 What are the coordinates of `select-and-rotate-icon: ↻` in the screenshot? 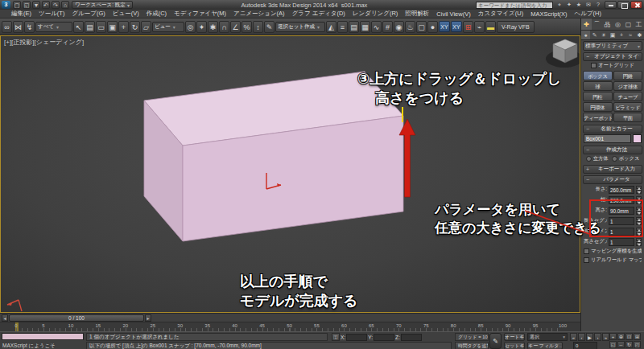 It's located at (135, 27).